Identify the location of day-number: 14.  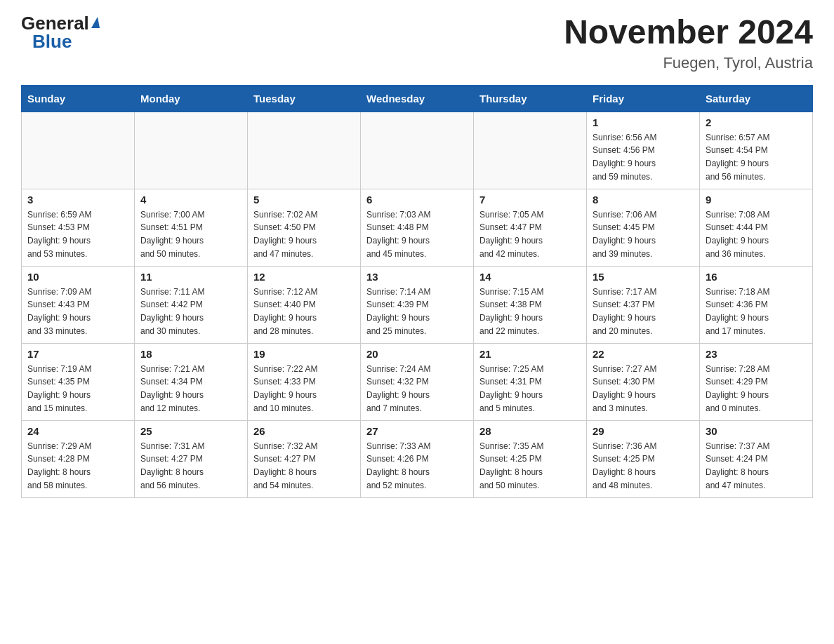
(530, 276).